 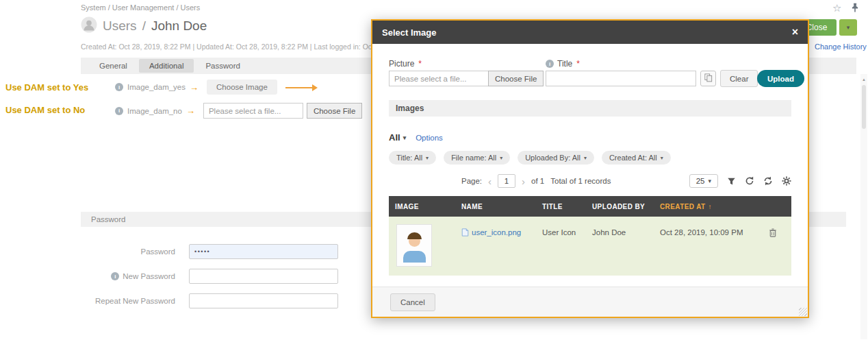 I want to click on paste-icon, so click(x=709, y=79).